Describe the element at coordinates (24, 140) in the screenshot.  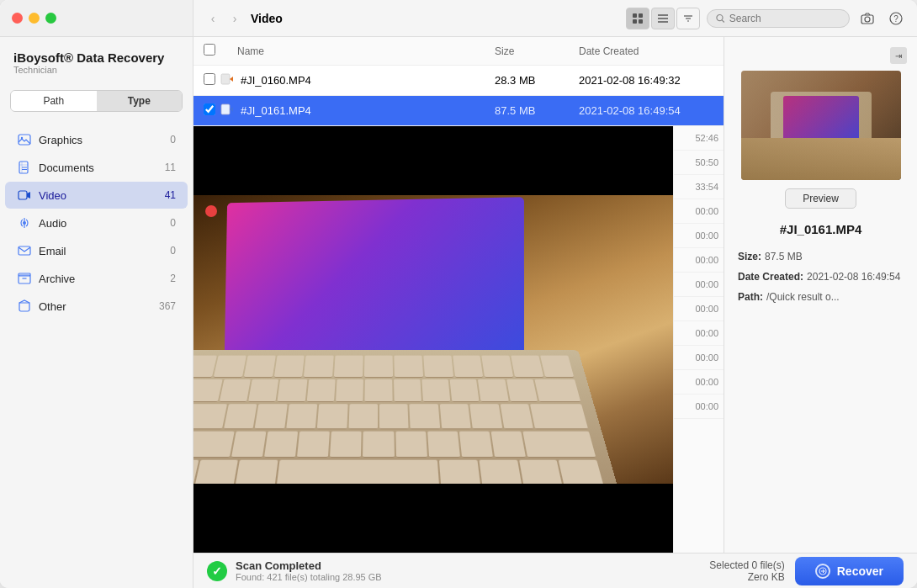
I see `image-icon` at that location.